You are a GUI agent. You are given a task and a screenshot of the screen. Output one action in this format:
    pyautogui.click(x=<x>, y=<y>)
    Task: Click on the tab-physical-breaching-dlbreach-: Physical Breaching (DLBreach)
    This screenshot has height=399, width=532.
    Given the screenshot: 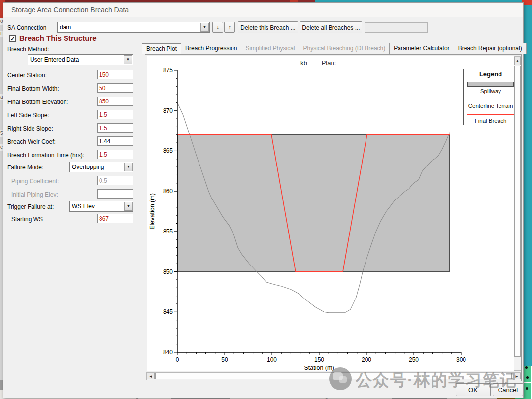 What is the action you would take?
    pyautogui.click(x=344, y=49)
    